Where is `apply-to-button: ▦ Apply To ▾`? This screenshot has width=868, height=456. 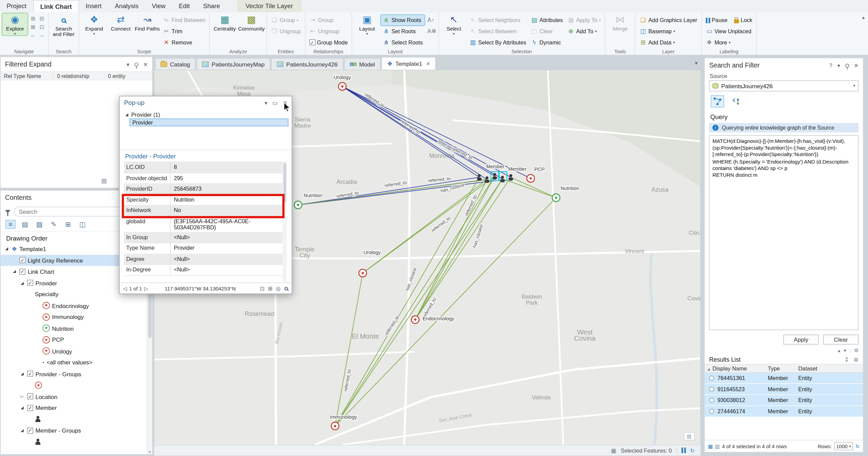
apply-to-button: ▦ Apply To ▾ is located at coordinates (584, 20).